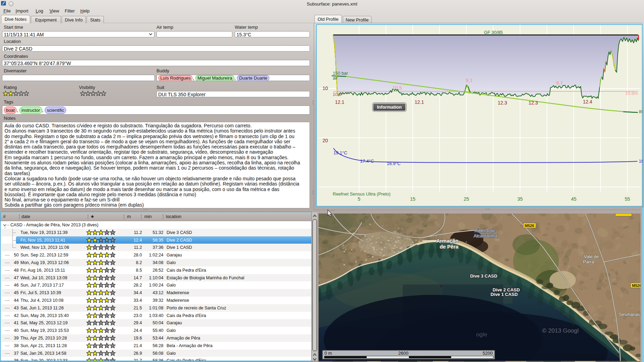  What do you see at coordinates (493, 33) in the screenshot?
I see `svg-text: GF 30/85` at bounding box center [493, 33].